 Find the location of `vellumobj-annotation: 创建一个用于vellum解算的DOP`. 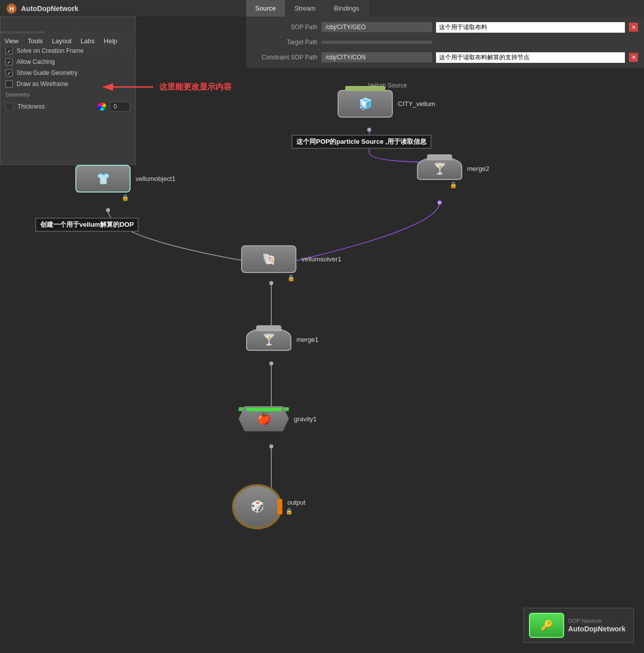

vellumobj-annotation: 创建一个用于vellum解算的DOP is located at coordinates (87, 225).